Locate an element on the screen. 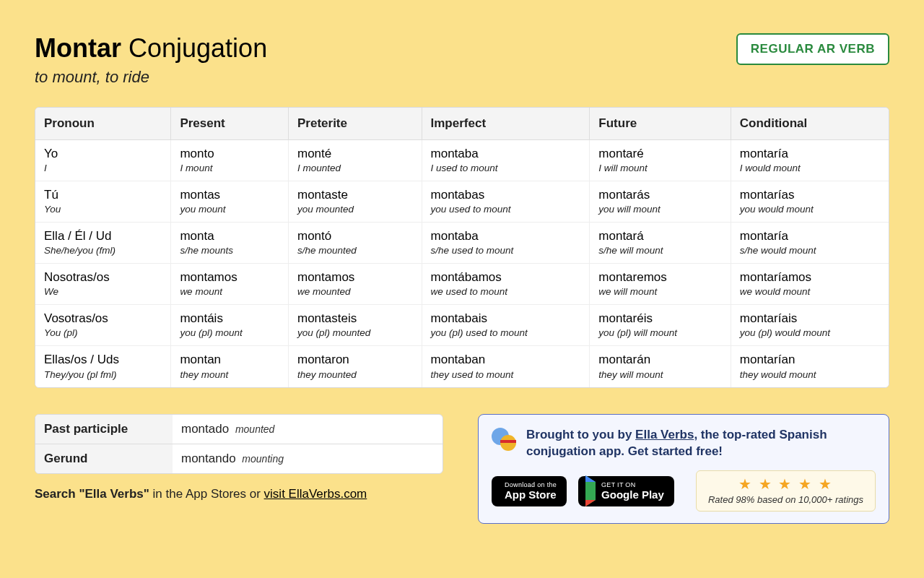 The width and height of the screenshot is (924, 578). table-row: YoImontoI mountmontéI mountedmontabaI us… is located at coordinates (462, 160).